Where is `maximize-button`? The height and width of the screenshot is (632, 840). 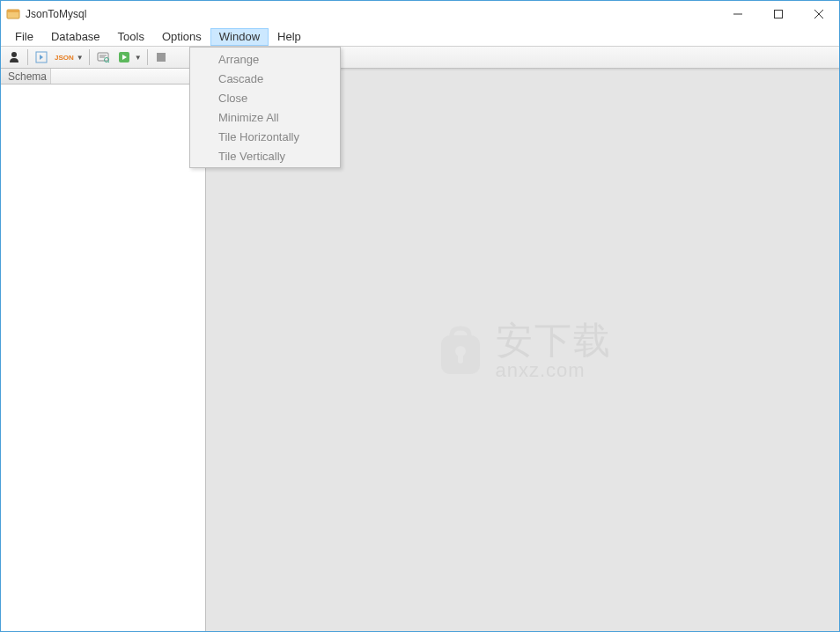 maximize-button is located at coordinates (778, 14).